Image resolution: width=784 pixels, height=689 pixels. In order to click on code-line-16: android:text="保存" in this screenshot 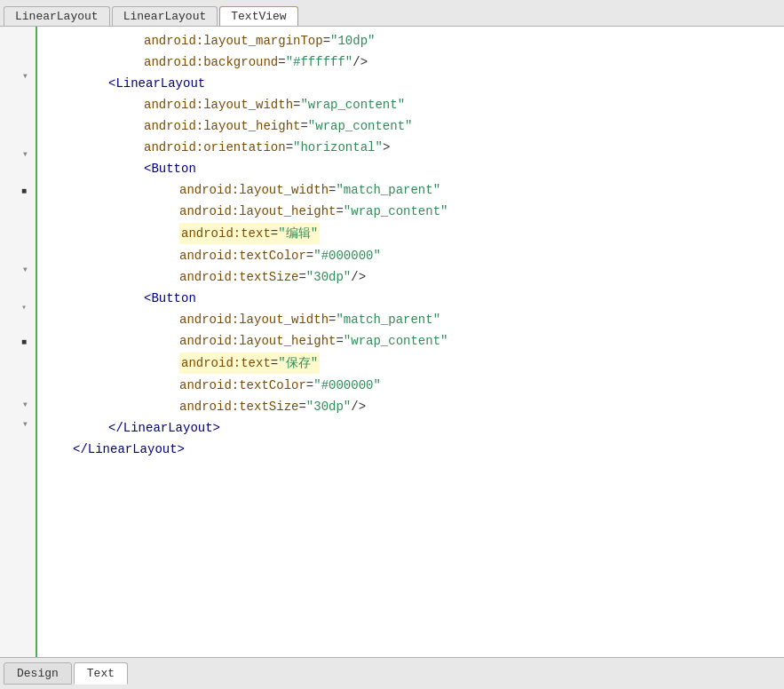, I will do `click(410, 363)`.